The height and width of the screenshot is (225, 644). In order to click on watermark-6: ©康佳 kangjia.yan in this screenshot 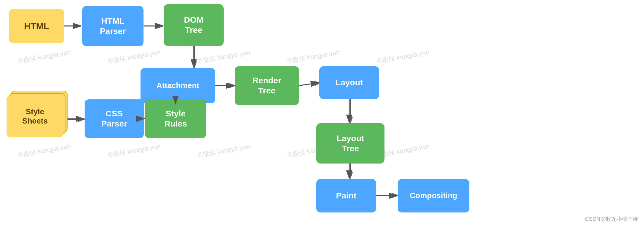, I will do `click(45, 151)`.